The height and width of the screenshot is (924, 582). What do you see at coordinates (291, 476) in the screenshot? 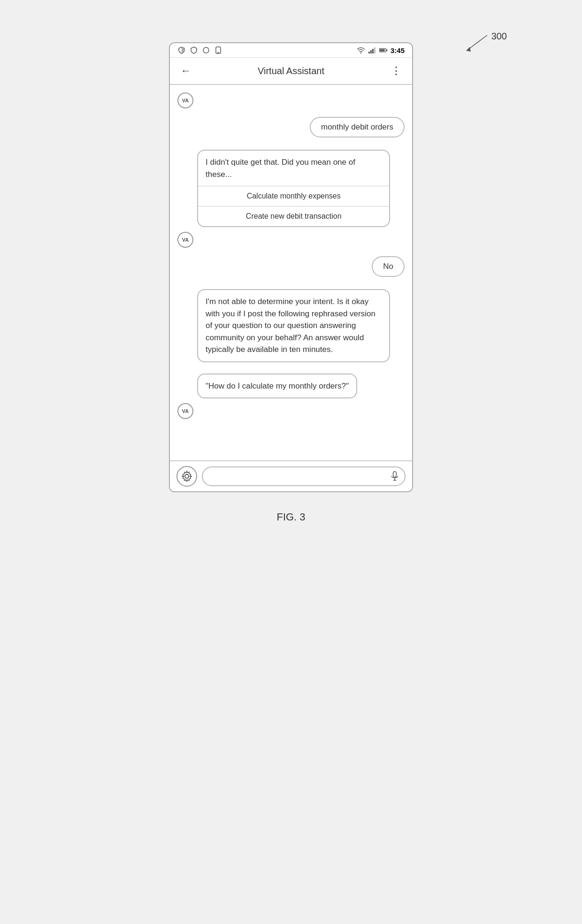
I see `input-bar` at bounding box center [291, 476].